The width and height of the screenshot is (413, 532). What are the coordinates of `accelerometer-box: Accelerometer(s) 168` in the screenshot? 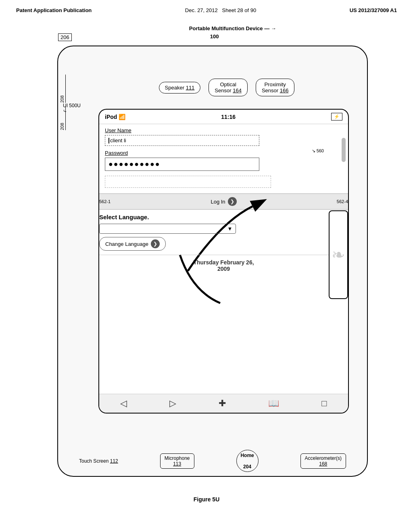 It's located at (323, 461).